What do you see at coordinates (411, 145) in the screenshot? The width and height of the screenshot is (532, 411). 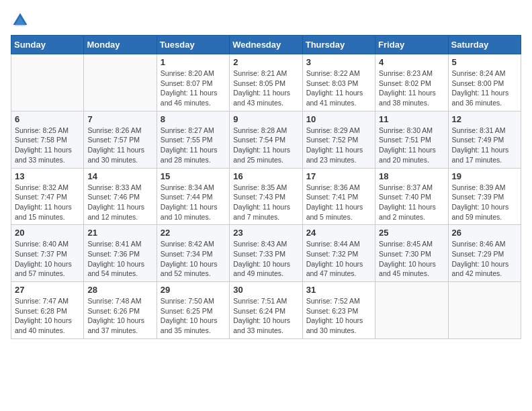 I see `day-info: Sunrise: 8:30 AM Sunset: 7:51 PM Dayligh…` at bounding box center [411, 145].